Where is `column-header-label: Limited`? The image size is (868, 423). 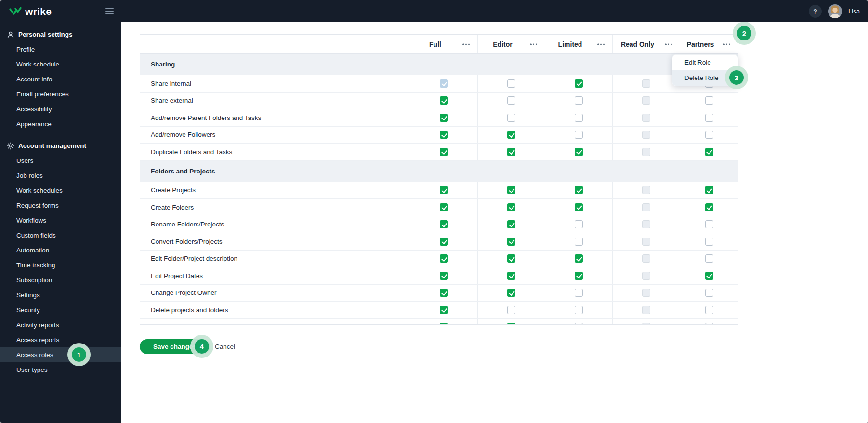 column-header-label: Limited is located at coordinates (570, 44).